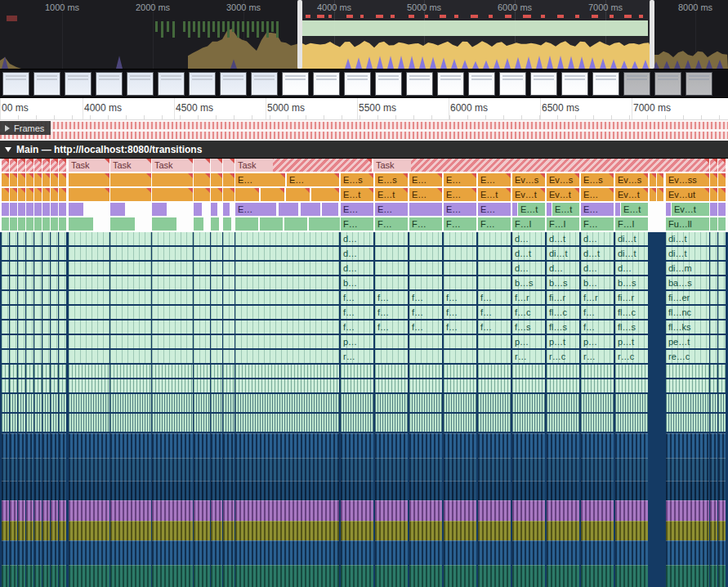 This screenshot has width=728, height=587. I want to click on call-frame-bar: re…c, so click(688, 356).